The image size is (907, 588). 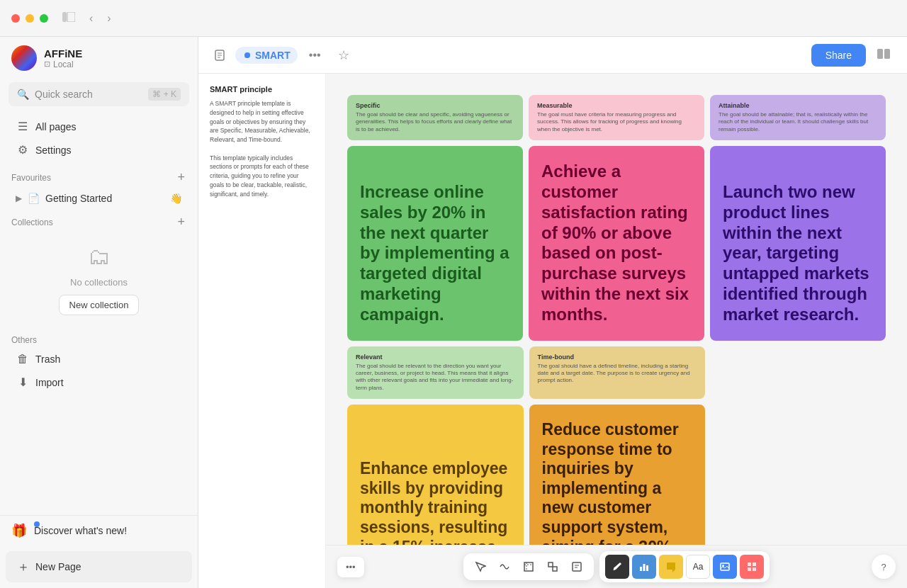 I want to click on favourites-add-button: +, so click(x=181, y=177).